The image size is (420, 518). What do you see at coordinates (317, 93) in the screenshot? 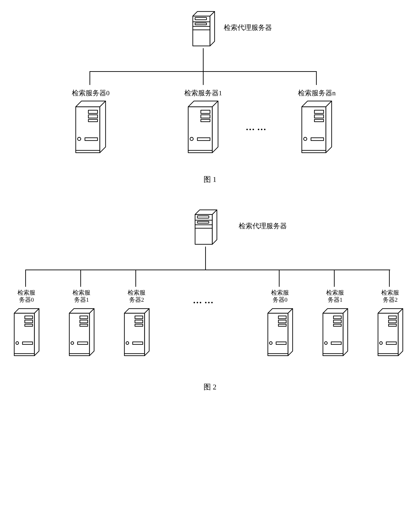
I see `search-server-n-label-fig1: 检索服务器n` at bounding box center [317, 93].